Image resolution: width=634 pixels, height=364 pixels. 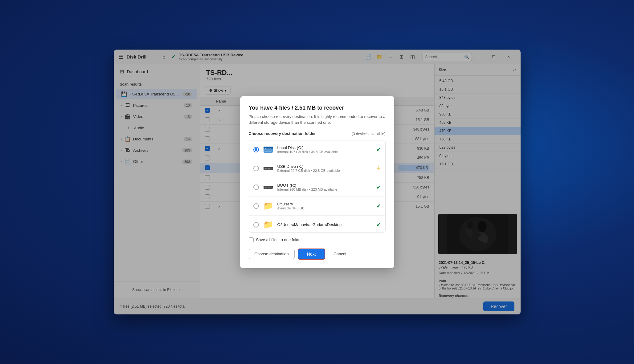 What do you see at coordinates (369, 134) in the screenshot?
I see `modal-devices-count: (3 devices available)` at bounding box center [369, 134].